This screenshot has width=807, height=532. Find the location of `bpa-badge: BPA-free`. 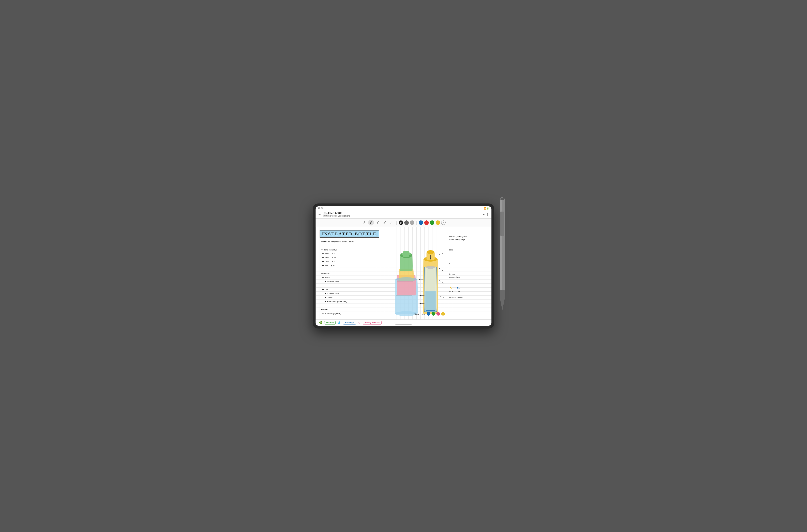

bpa-badge: BPA-free is located at coordinates (330, 323).